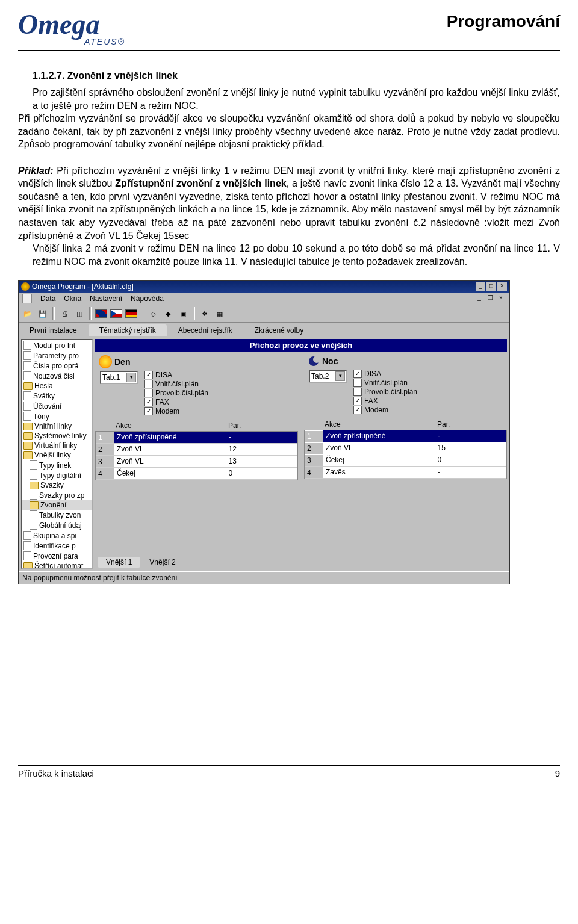  What do you see at coordinates (57, 386) in the screenshot?
I see `tree-item: Hesla` at bounding box center [57, 386].